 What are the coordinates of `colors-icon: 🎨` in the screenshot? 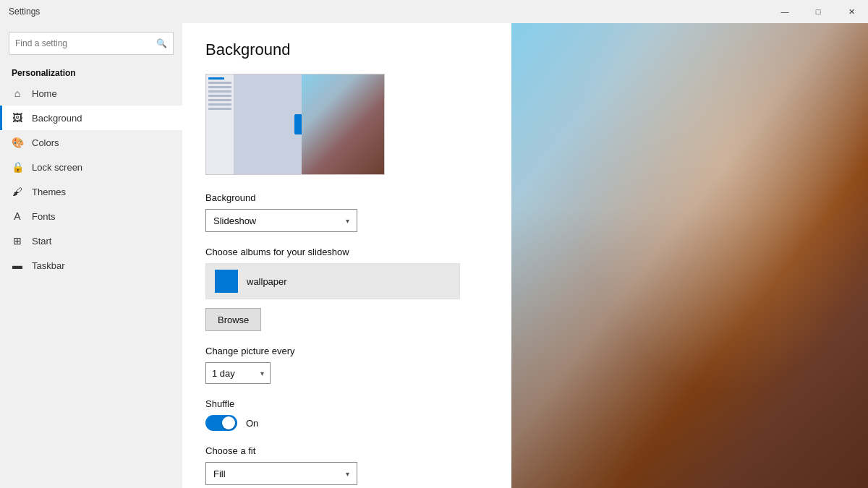 It's located at (17, 142).